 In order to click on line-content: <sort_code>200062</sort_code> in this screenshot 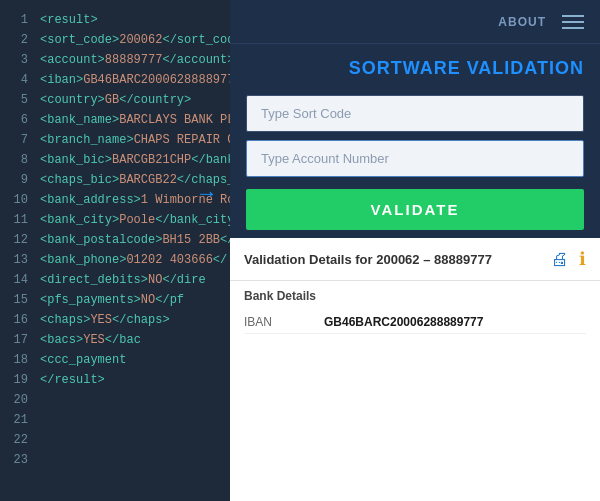, I will do `click(144, 40)`.